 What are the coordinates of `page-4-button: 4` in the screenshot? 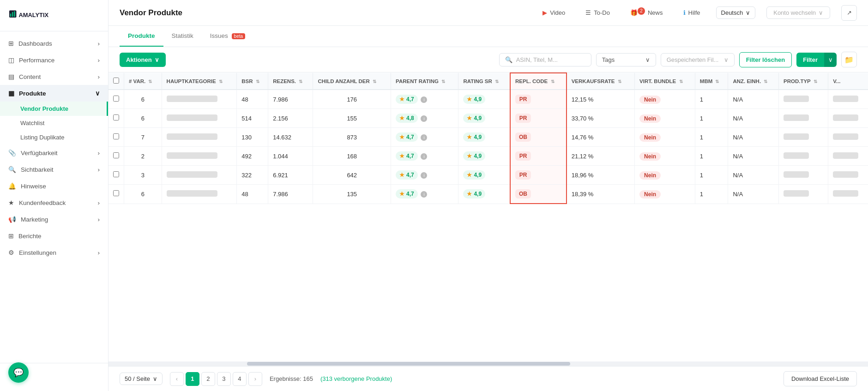 It's located at (240, 379).